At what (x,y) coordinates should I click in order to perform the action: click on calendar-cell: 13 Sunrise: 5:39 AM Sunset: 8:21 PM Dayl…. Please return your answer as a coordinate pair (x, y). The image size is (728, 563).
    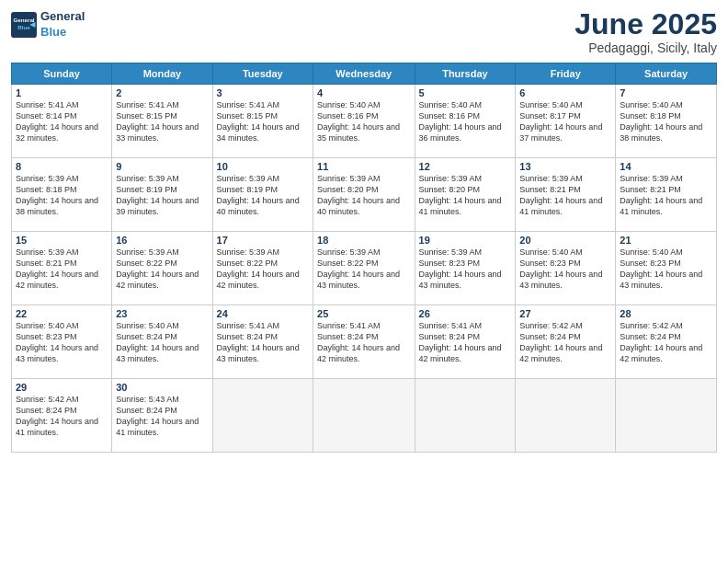
    Looking at the image, I should click on (566, 195).